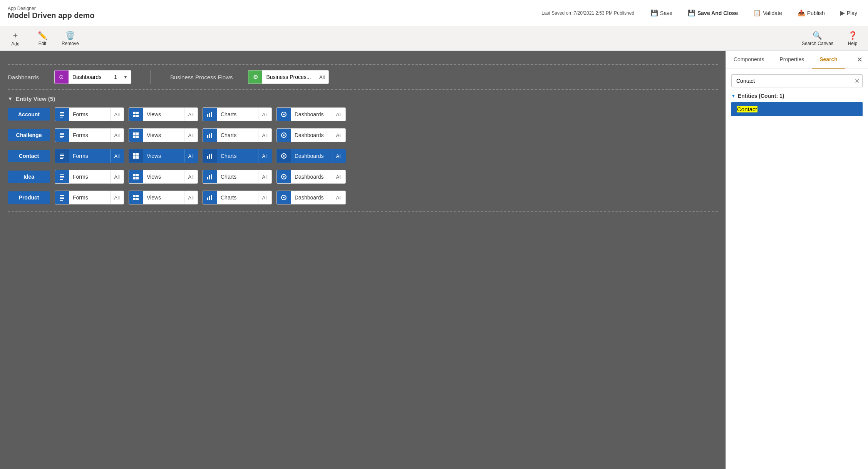  Describe the element at coordinates (237, 198) in the screenshot. I see `comp-pill-product-charts: ChartsAll` at that location.